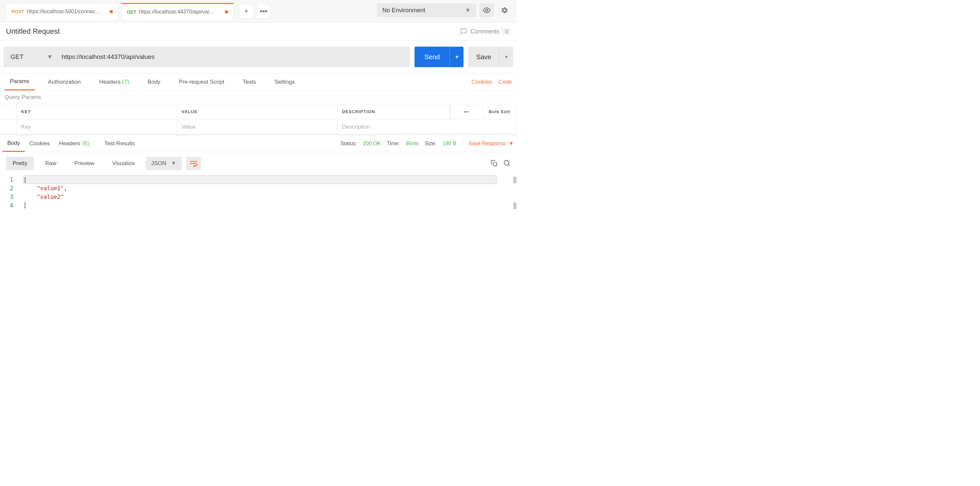 The height and width of the screenshot is (486, 980). Describe the element at coordinates (124, 164) in the screenshot. I see `view-visualize-button: Visualize` at that location.